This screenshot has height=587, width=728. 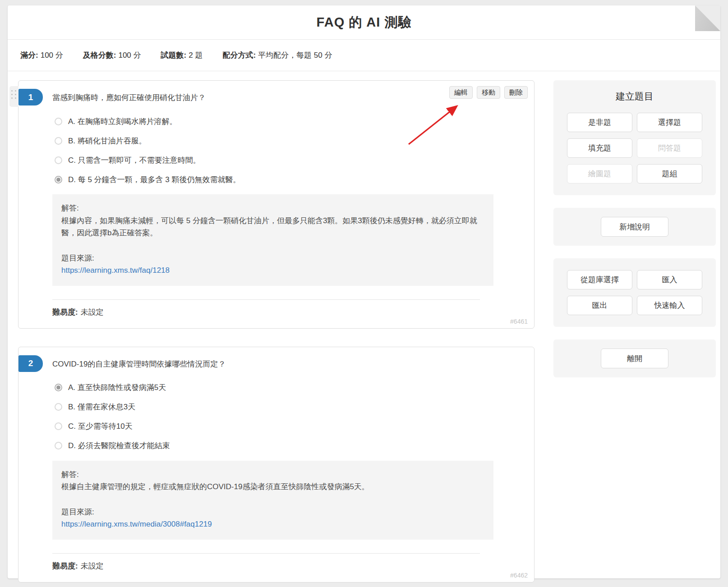 What do you see at coordinates (669, 306) in the screenshot?
I see `quick-input-button: 快速輸入` at bounding box center [669, 306].